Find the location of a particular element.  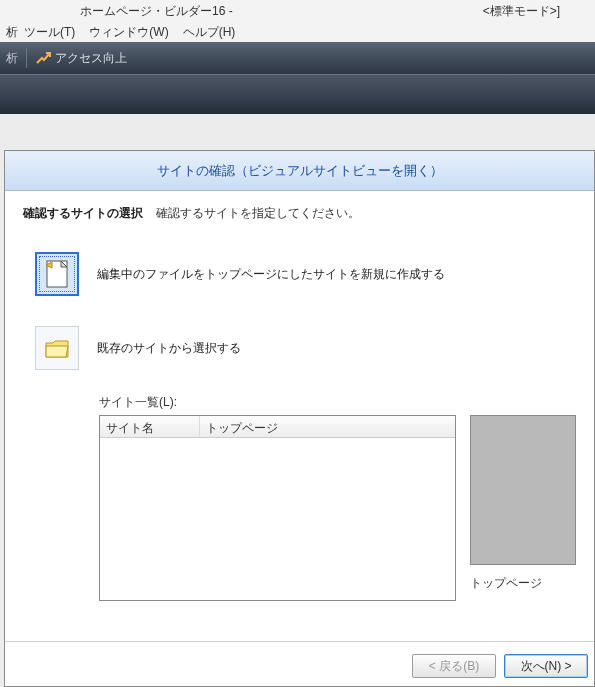

toolbar-access-up: アクセス向上 is located at coordinates (91, 58).